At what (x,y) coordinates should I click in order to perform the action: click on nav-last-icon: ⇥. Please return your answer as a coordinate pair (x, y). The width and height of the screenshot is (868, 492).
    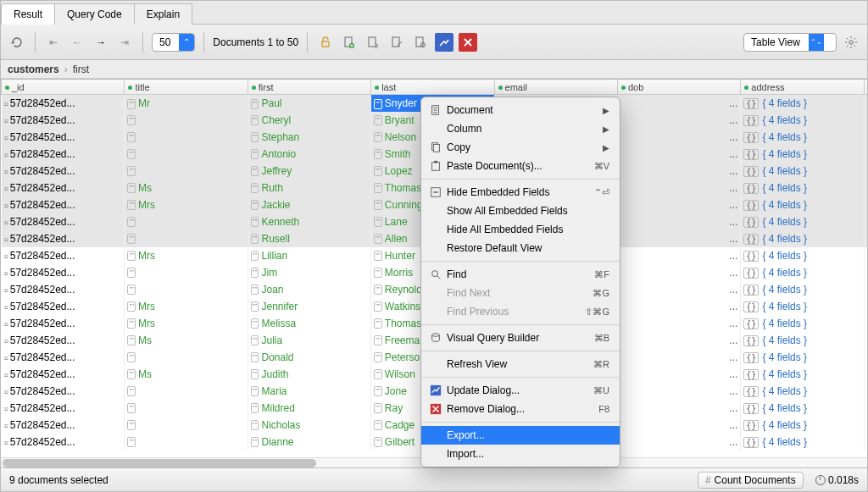
    Looking at the image, I should click on (125, 42).